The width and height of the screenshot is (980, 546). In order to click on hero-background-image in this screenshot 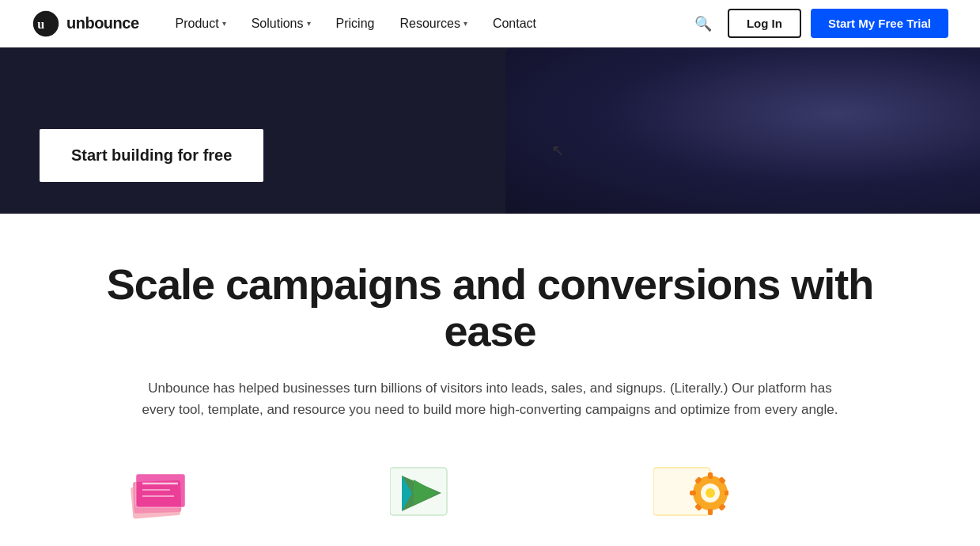, I will do `click(743, 131)`.